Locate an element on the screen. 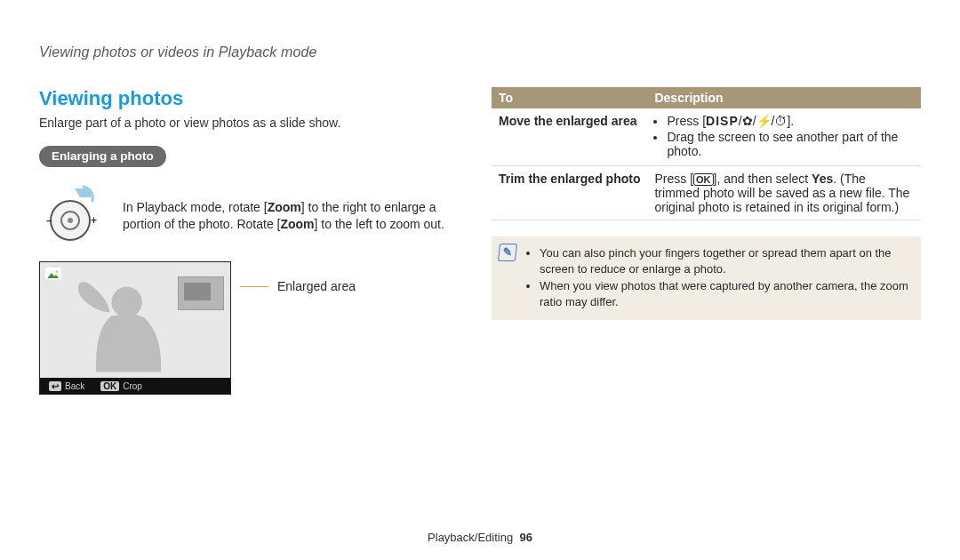  screenshot-bottom-bar: ↩Back OKCrop is located at coordinates (135, 386).